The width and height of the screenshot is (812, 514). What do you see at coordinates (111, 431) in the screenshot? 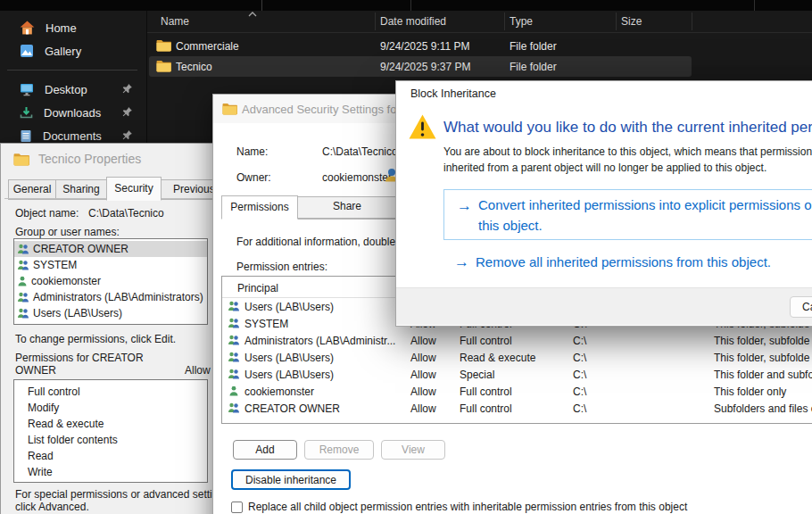
I see `permissions-listbox: Full control Modify Read & execute List …` at bounding box center [111, 431].